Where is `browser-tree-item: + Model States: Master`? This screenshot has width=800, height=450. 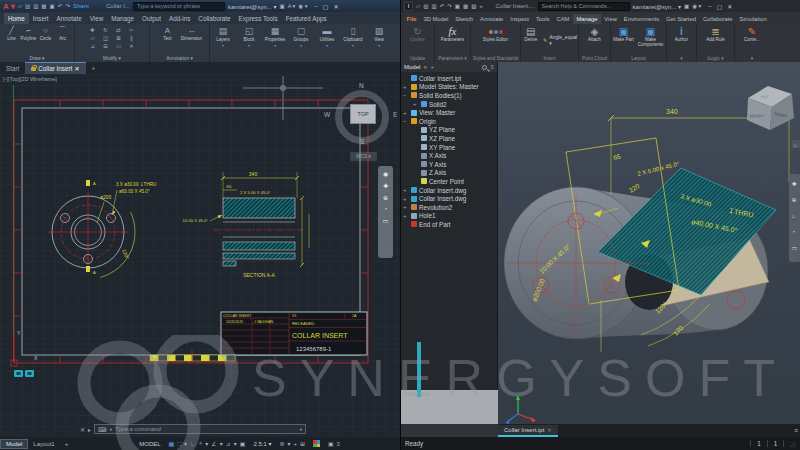
browser-tree-item: + Model States: Master is located at coordinates (449, 88).